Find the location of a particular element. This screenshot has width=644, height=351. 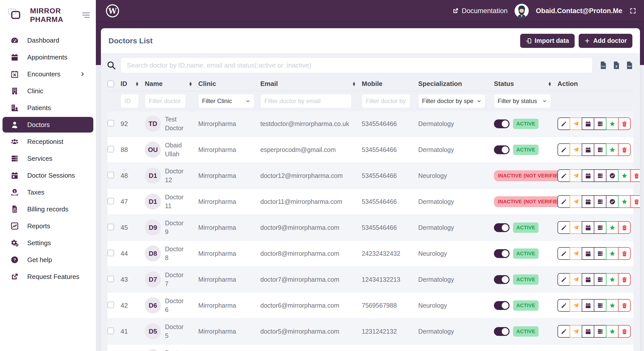

documentation-link: Documentation is located at coordinates (480, 11).